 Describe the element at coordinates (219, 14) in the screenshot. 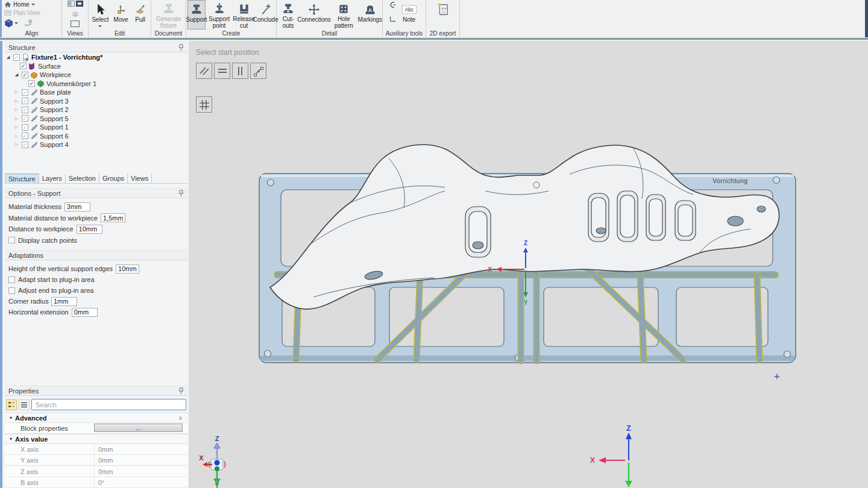

I see `support-point-button: Support point` at that location.